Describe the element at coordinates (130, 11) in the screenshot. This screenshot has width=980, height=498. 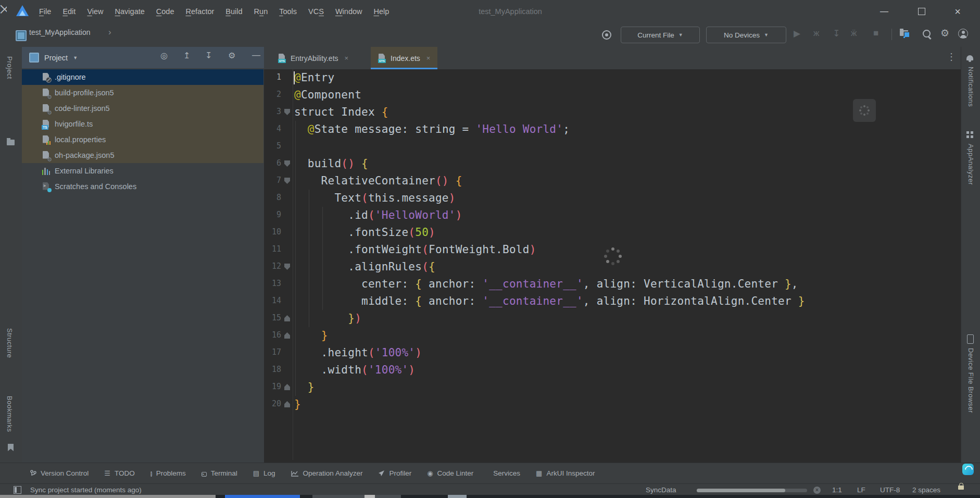
I see `menu-navigate: Navigate` at that location.